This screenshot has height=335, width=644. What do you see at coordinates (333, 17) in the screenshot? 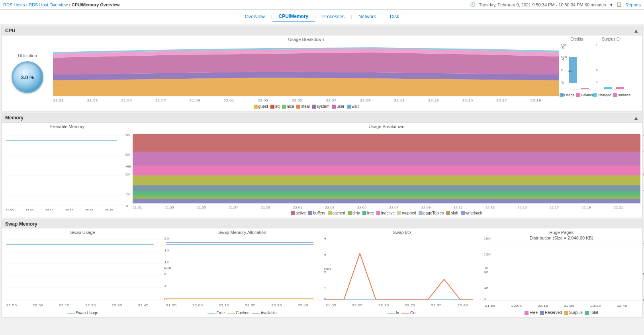
I see `tab-processes: Processes` at bounding box center [333, 17].